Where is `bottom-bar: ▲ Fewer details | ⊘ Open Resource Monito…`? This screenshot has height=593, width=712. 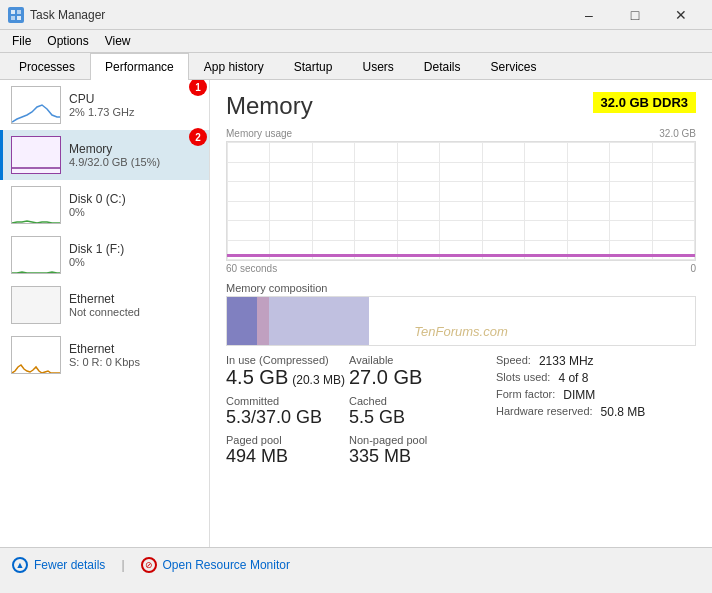
bottom-bar: ▲ Fewer details | ⊘ Open Resource Monito… is located at coordinates (356, 564).